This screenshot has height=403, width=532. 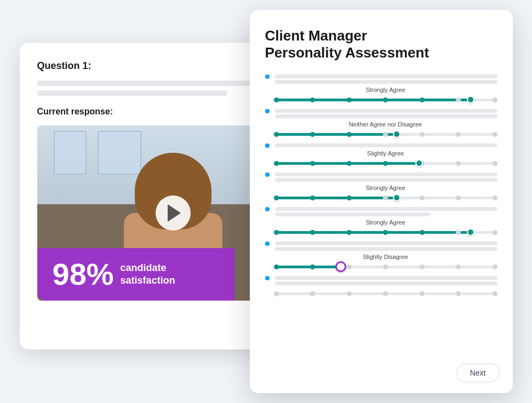 I want to click on slider-item-2: Neither Agree nor Disagree, so click(x=381, y=124).